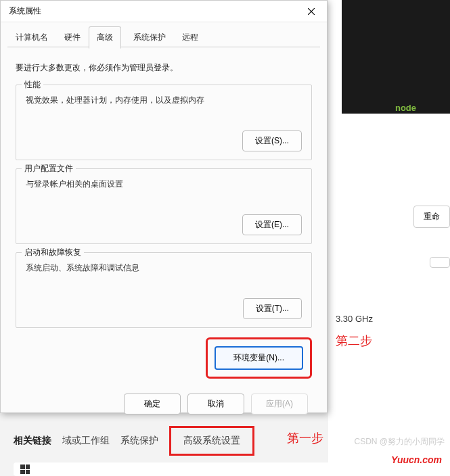 The height and width of the screenshot is (476, 450). Describe the element at coordinates (223, 469) in the screenshot. I see `bottom-card` at that location.